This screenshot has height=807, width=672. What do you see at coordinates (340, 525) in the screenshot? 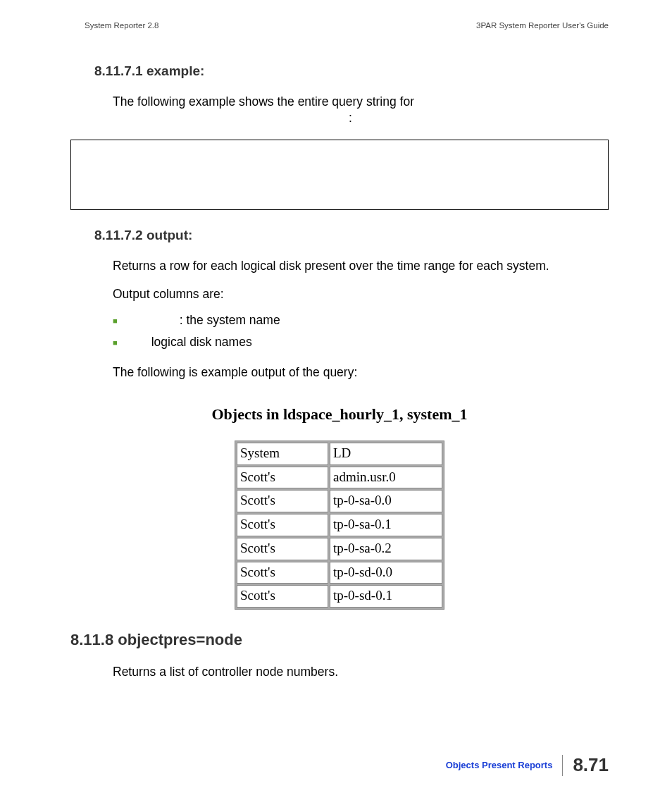
I see `table-row: Scott'stp-0-sa-0.1` at bounding box center [340, 525].